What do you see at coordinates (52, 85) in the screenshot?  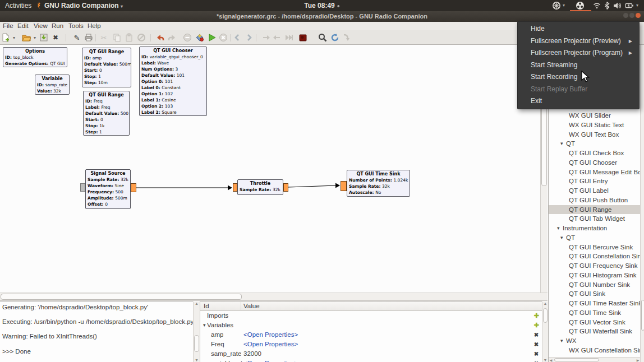 I see `block-variable: VariableID: samp_rateValue: 32k` at bounding box center [52, 85].